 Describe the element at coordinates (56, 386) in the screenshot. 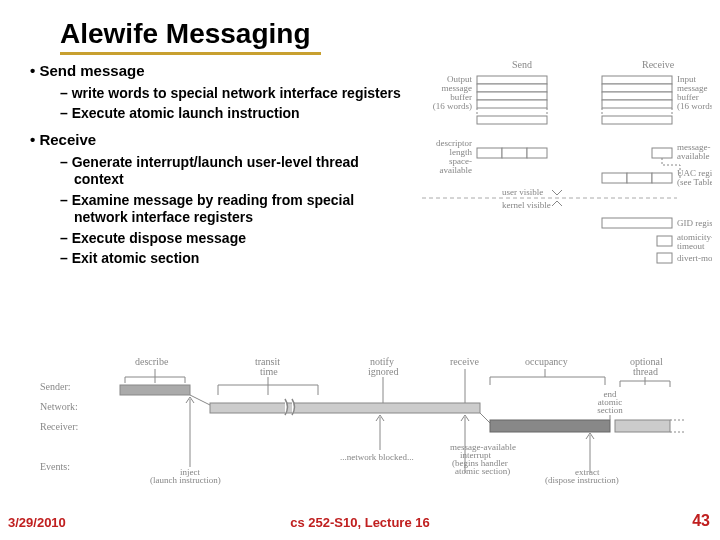

I see `svg-text: Sender:` at that location.